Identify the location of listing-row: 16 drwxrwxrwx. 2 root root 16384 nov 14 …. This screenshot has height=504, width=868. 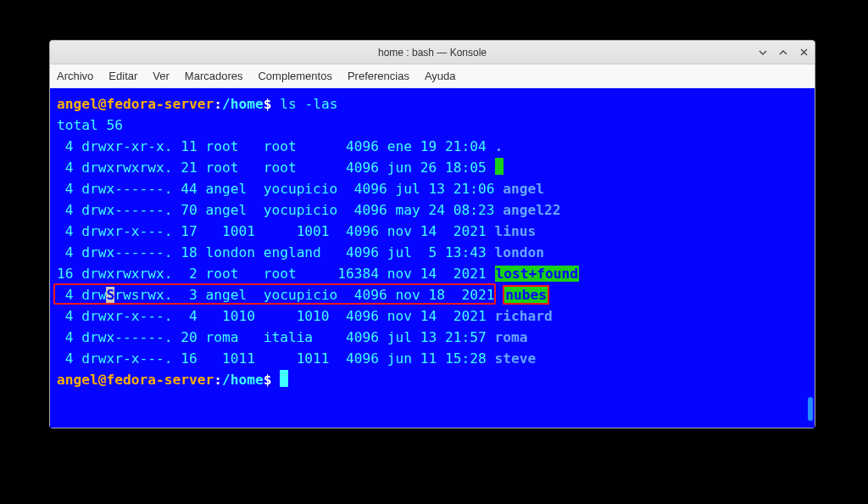
(432, 273).